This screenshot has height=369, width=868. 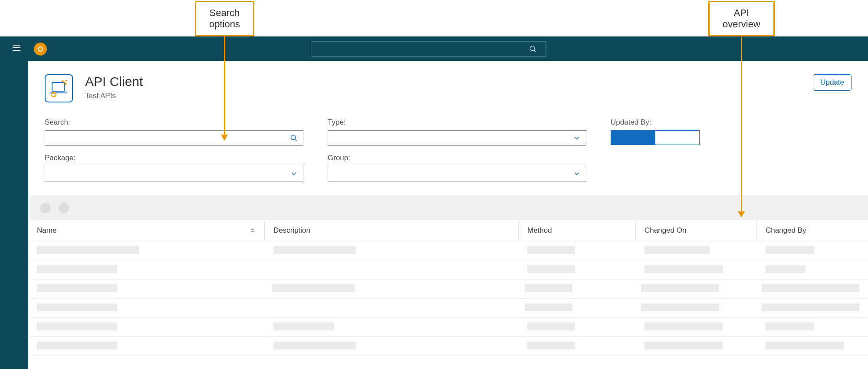 I want to click on search-label: Search:, so click(x=174, y=122).